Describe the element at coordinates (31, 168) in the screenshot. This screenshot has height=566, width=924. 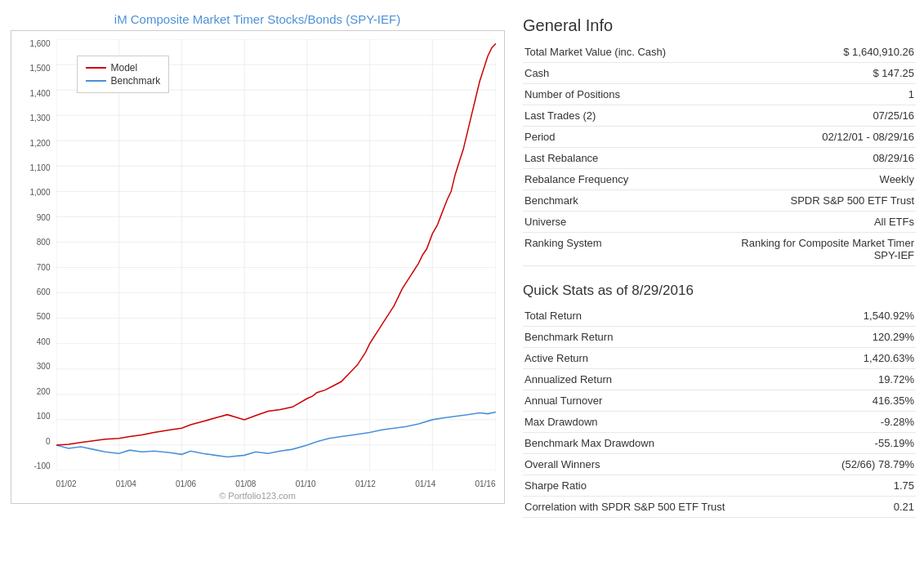
I see `y-label: 1,100` at that location.